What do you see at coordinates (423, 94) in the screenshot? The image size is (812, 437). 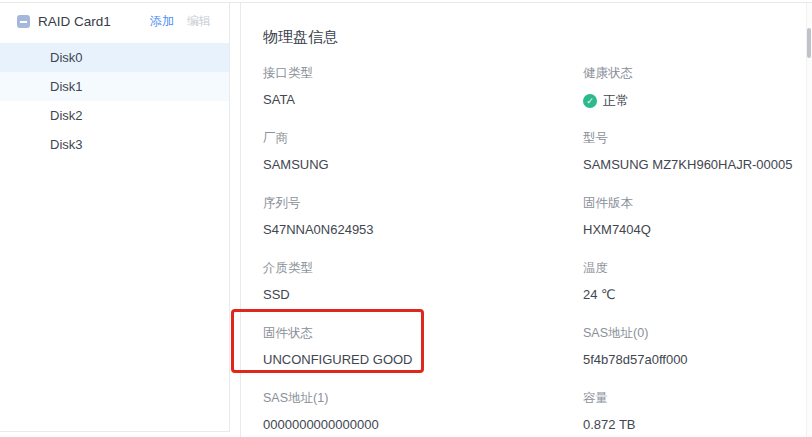 I see `field-interface-type: 接口类型 SATA` at bounding box center [423, 94].